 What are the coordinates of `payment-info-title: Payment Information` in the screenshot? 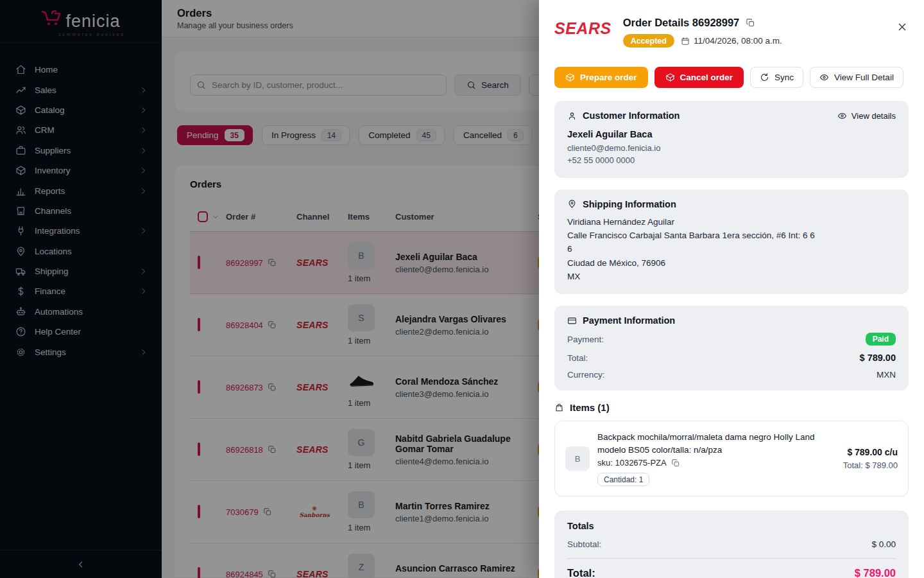 It's located at (739, 320).